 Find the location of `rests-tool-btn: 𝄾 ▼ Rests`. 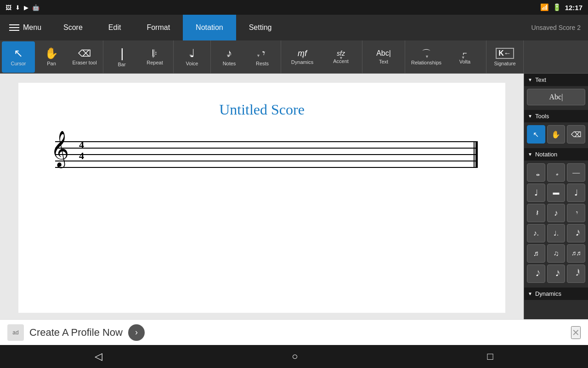

rests-tool-btn: 𝄾 ▼ Rests is located at coordinates (262, 57).